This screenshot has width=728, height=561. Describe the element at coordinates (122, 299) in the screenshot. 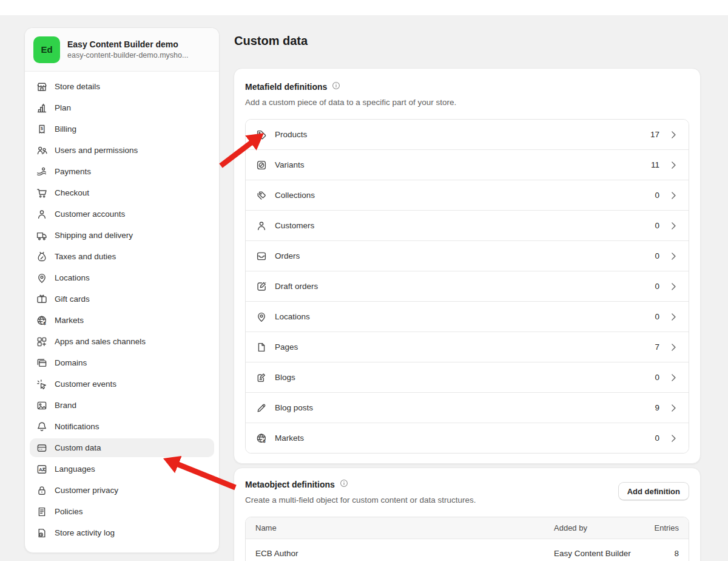

I see `sidebar-item-gift-cards: Gift cards` at that location.